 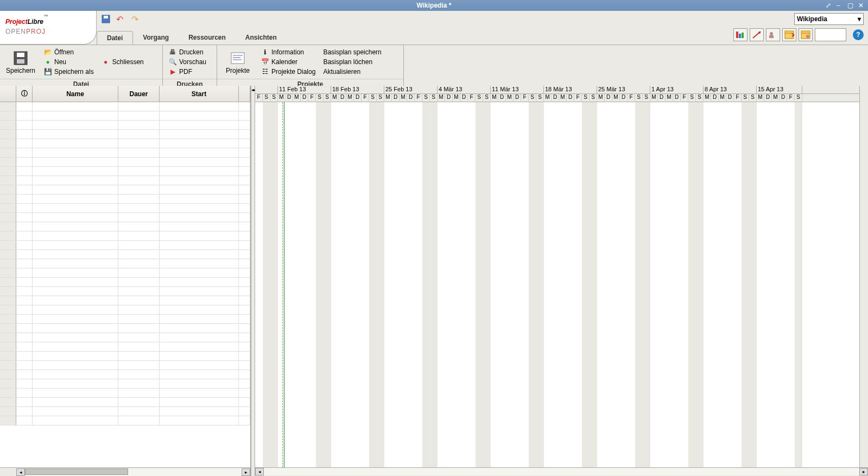 What do you see at coordinates (757, 35) in the screenshot?
I see `view-network-icon` at bounding box center [757, 35].